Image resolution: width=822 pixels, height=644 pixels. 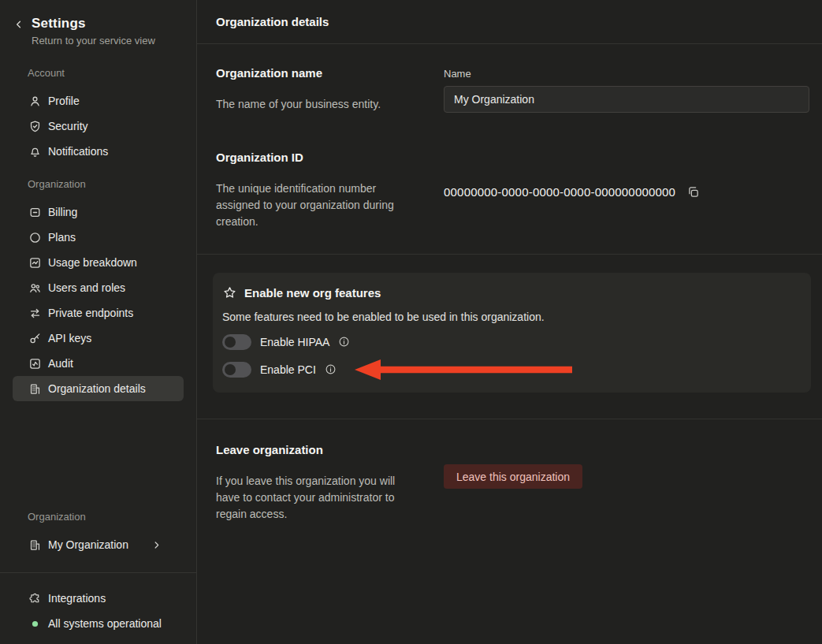 I want to click on sidebar-item-label: Notifications, so click(x=78, y=151).